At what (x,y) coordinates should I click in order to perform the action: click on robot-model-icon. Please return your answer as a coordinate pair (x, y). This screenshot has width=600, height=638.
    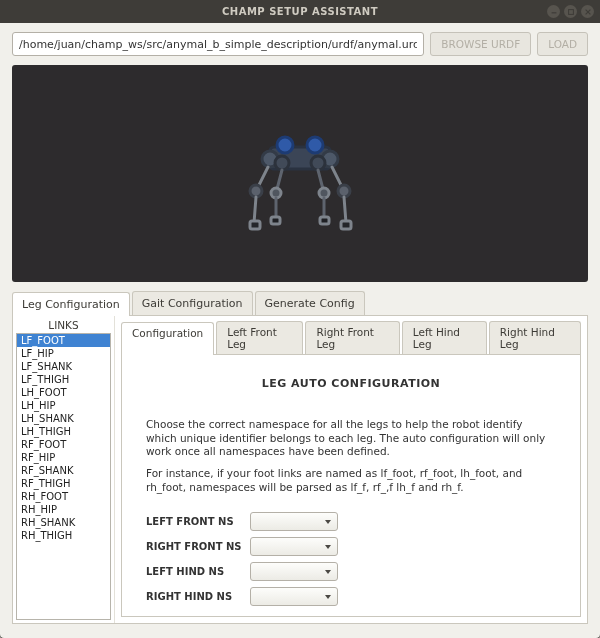
    Looking at the image, I should click on (300, 174).